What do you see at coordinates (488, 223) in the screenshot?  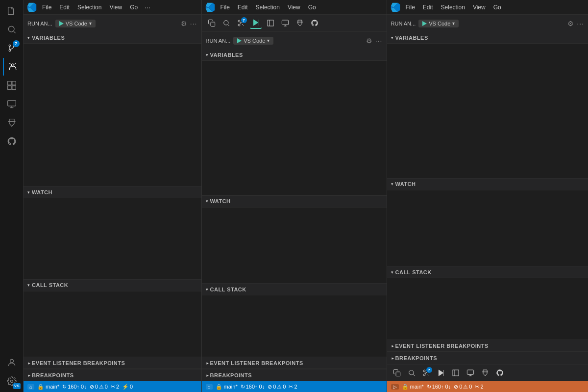 I see `watch-section-right: ▾ WATCH` at bounding box center [488, 223].